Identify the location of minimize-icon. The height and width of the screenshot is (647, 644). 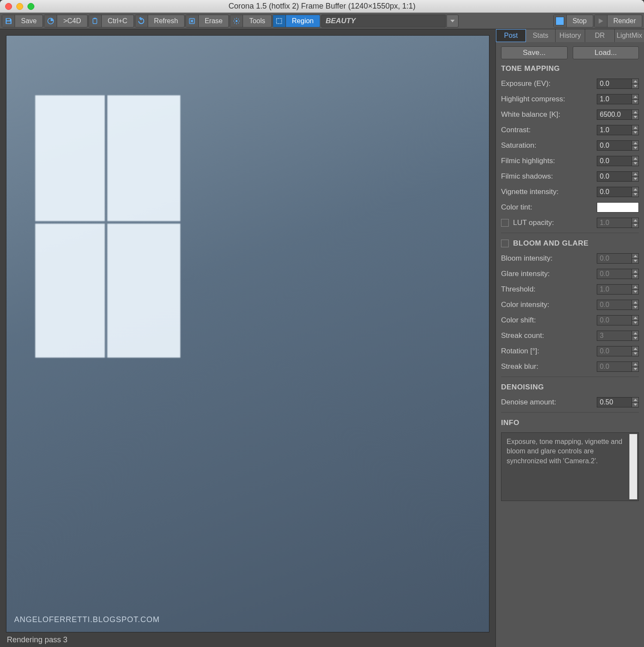
(20, 6).